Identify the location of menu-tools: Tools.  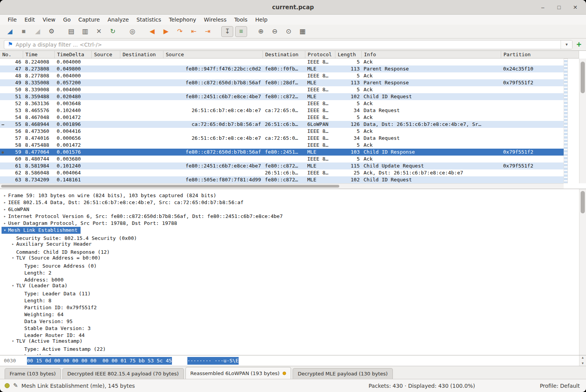
(241, 20).